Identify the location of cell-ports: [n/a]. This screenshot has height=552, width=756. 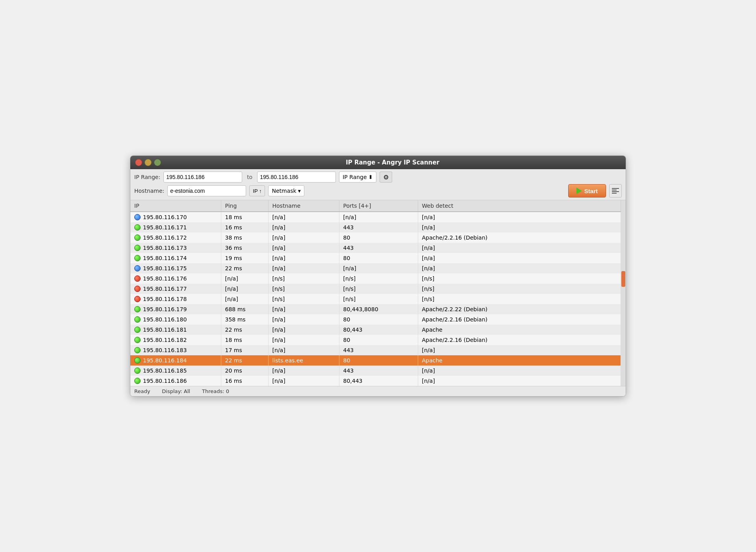
(378, 268).